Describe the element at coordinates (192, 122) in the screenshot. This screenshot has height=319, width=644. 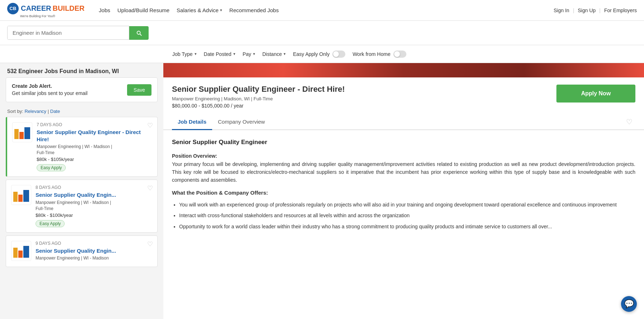
I see `tab-job-details: Job Details` at that location.